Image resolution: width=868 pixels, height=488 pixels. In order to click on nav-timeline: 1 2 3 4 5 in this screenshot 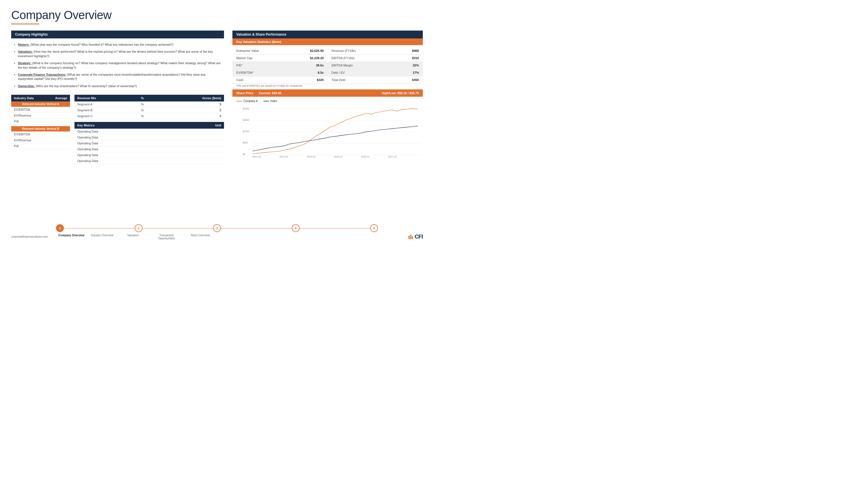, I will do `click(217, 228)`.